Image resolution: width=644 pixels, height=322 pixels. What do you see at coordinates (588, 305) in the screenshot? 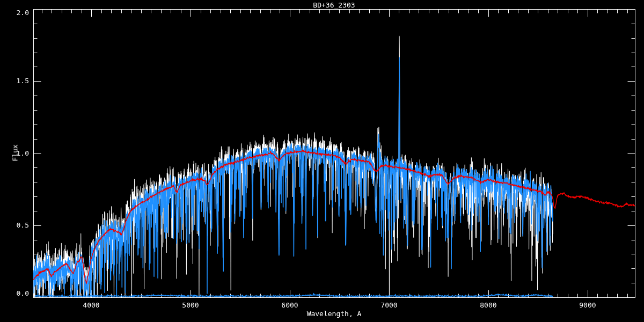
I see `x-tick-label: 9000` at bounding box center [588, 305].